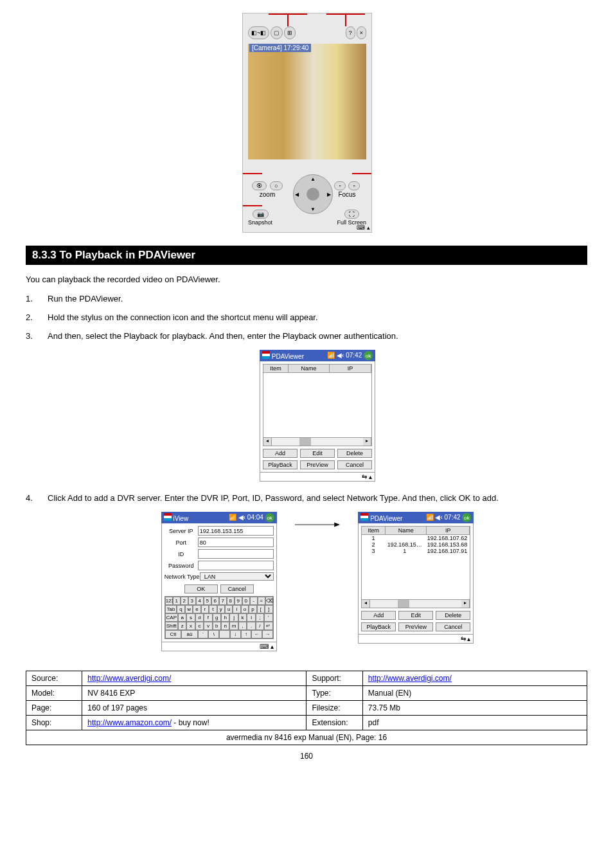 The height and width of the screenshot is (868, 613). What do you see at coordinates (267, 634) in the screenshot?
I see `keyboard-key: →` at bounding box center [267, 634].